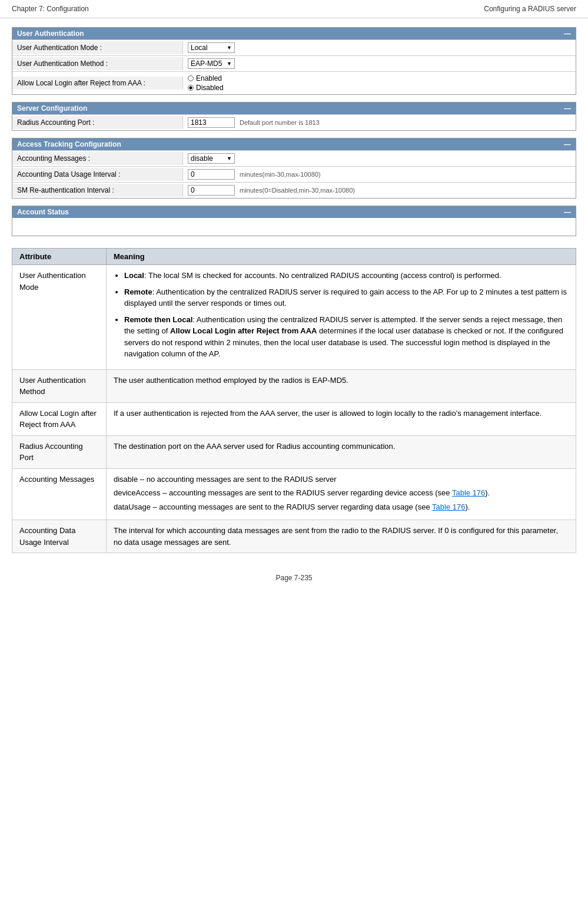 The width and height of the screenshot is (588, 916). Describe the element at coordinates (341, 480) in the screenshot. I see `meaning-paragraph: disable – no accounting messages are sen…` at that location.